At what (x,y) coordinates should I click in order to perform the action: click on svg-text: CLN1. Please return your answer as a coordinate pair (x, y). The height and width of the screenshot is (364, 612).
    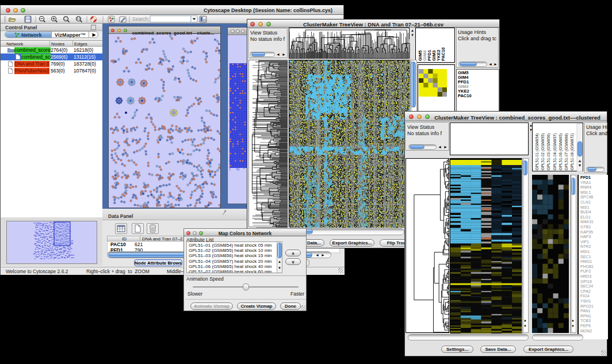
    Looking at the image, I should click on (586, 202).